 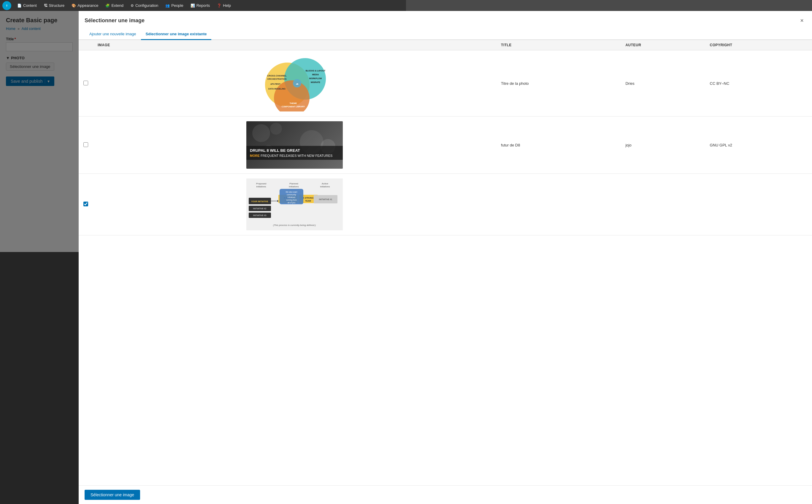 What do you see at coordinates (252, 83) in the screenshot?
I see `row1-thumbnail: ☁ CROSS-CHANNEL ORCHESTRATION API-FIRST …` at bounding box center [252, 83].